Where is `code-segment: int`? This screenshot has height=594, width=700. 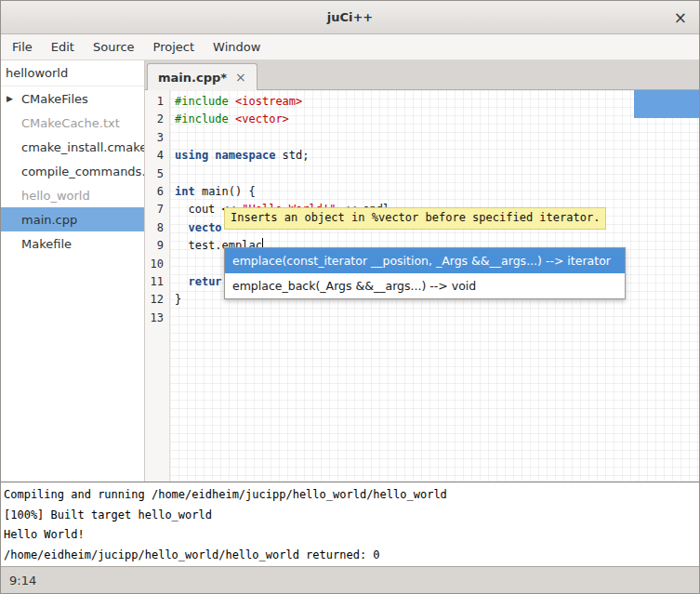
code-segment: int is located at coordinates (185, 191).